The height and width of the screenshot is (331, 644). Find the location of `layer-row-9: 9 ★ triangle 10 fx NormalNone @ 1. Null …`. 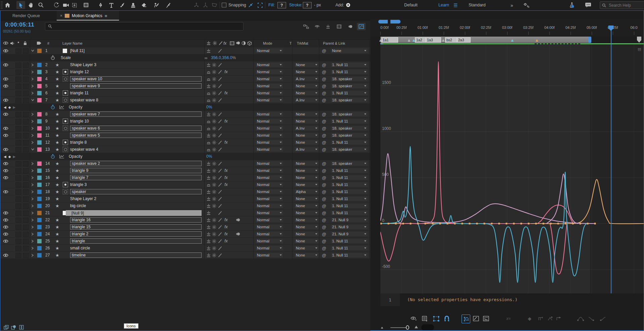

layer-row-9: 9 ★ triangle 10 fx NormalNone @ 1. Null … is located at coordinates (185, 122).